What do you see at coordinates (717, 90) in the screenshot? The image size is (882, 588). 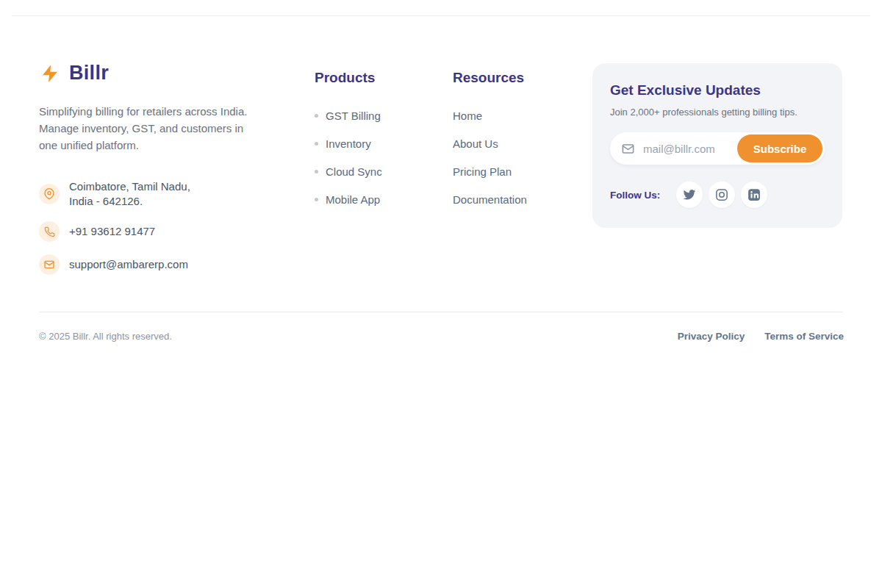 I see `newsletter-title: Get Exclusive Updates` at bounding box center [717, 90].